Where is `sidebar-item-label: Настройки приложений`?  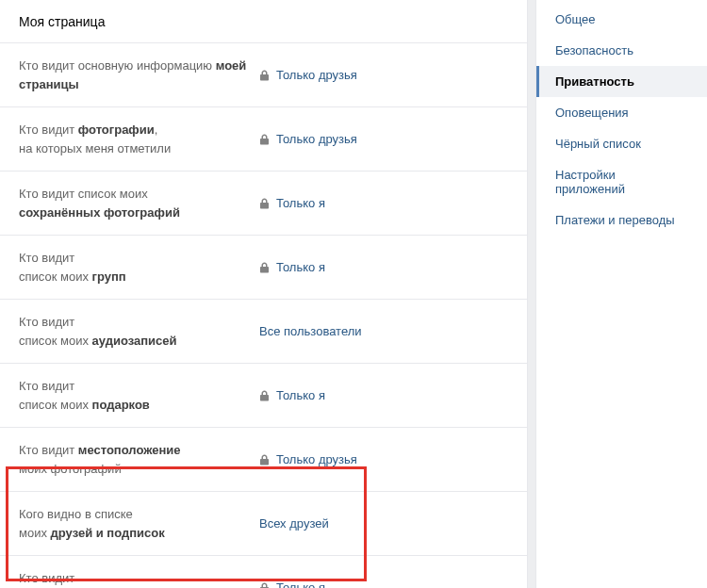
sidebar-item-label: Настройки приложений is located at coordinates (590, 182).